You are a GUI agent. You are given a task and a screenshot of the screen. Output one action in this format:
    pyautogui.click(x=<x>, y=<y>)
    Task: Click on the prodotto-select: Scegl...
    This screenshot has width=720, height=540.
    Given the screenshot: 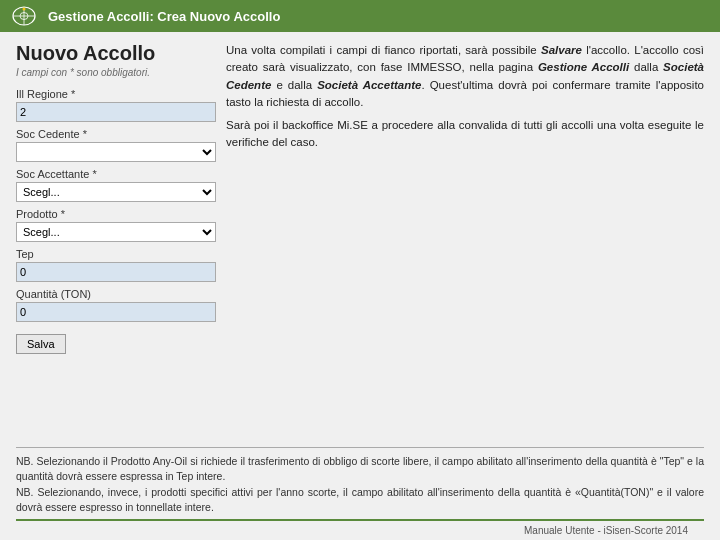 What is the action you would take?
    pyautogui.click(x=116, y=232)
    